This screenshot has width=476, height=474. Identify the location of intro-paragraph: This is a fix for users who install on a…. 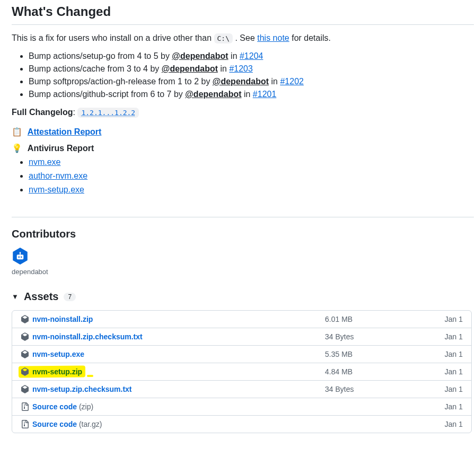
(243, 38).